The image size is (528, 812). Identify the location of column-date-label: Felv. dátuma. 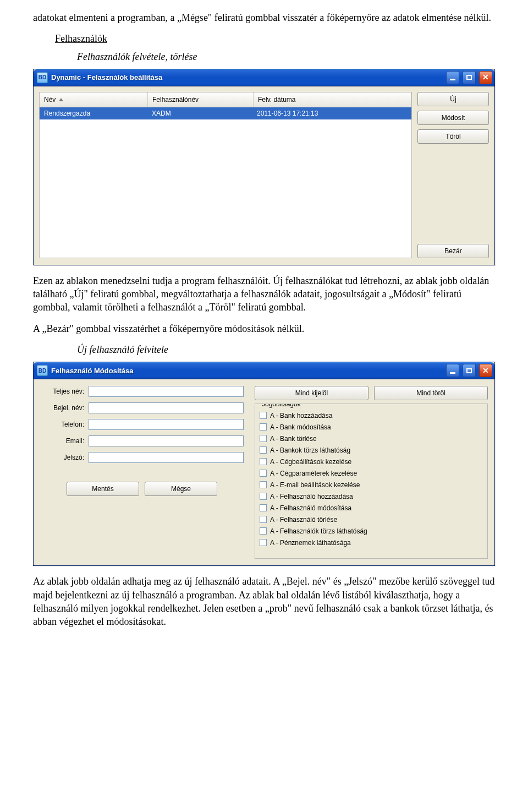
(277, 100).